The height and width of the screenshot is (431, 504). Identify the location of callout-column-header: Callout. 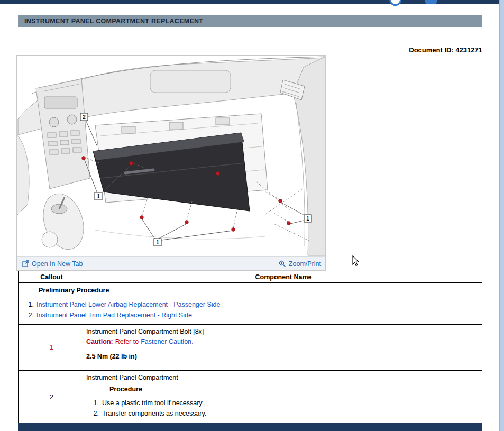
(52, 277).